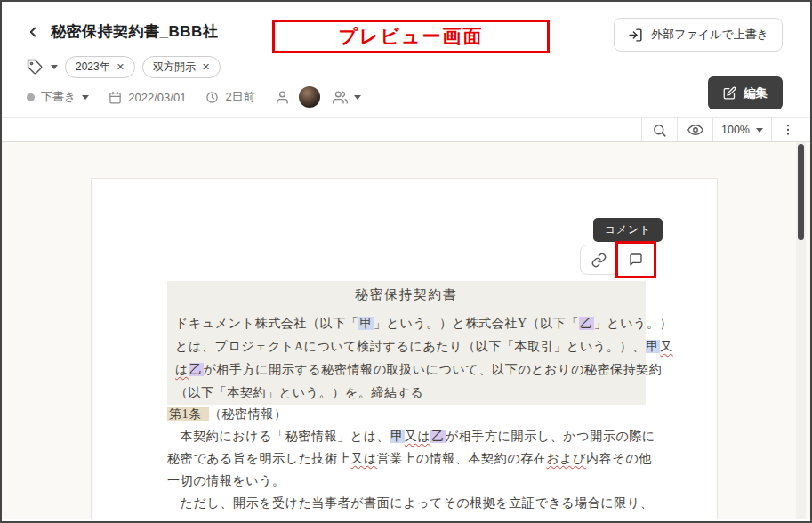  I want to click on more-options-button, so click(787, 130).